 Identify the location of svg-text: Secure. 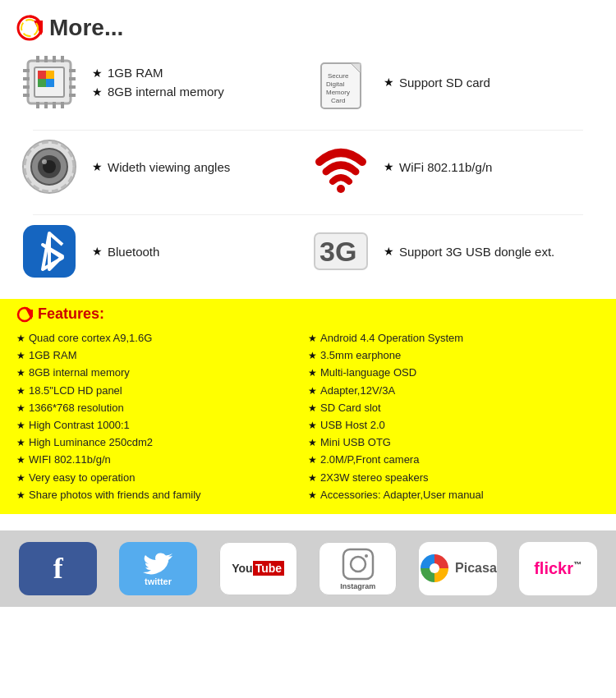
(338, 76).